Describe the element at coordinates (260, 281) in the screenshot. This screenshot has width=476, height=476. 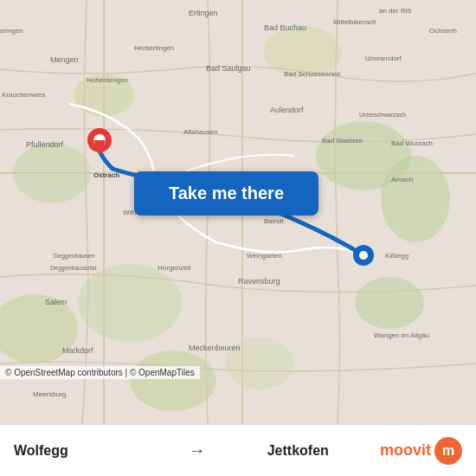
I see `svg-text: Ravensburg` at that location.